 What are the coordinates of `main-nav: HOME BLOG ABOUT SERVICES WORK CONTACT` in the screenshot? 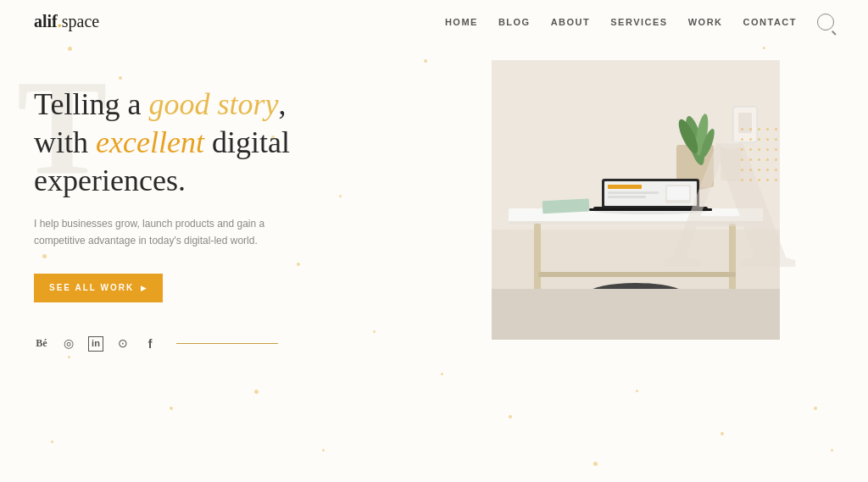 It's located at (639, 22).